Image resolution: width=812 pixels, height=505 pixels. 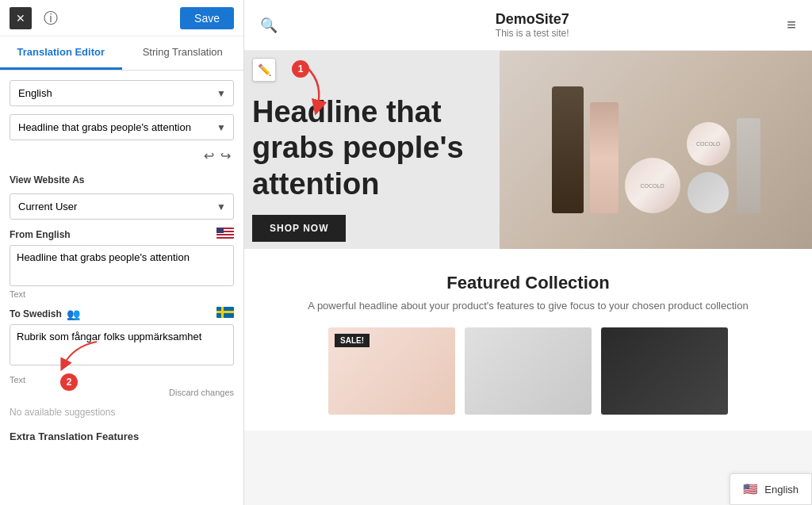 I want to click on english-language-badge: 🇺🇸 English, so click(x=771, y=489).